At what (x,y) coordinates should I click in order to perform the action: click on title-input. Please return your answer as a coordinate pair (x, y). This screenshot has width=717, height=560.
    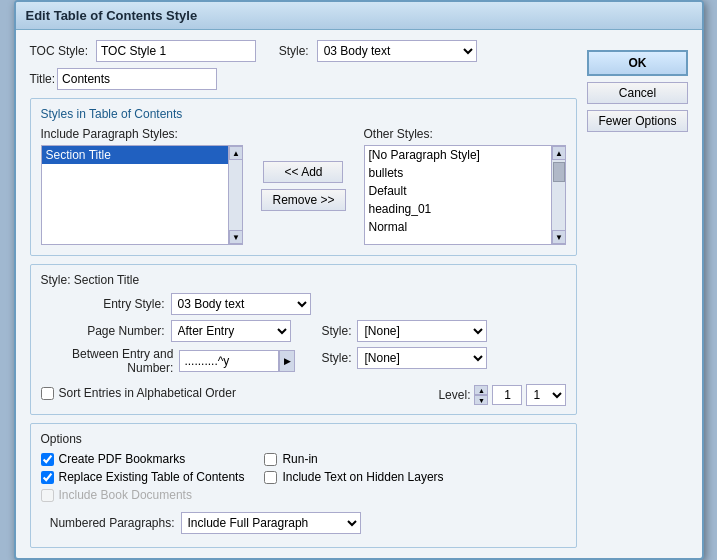
    Looking at the image, I should click on (137, 79).